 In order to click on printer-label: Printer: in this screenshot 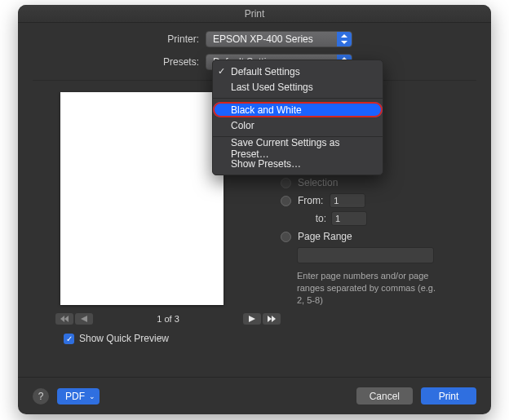, I will do `click(112, 39)`.